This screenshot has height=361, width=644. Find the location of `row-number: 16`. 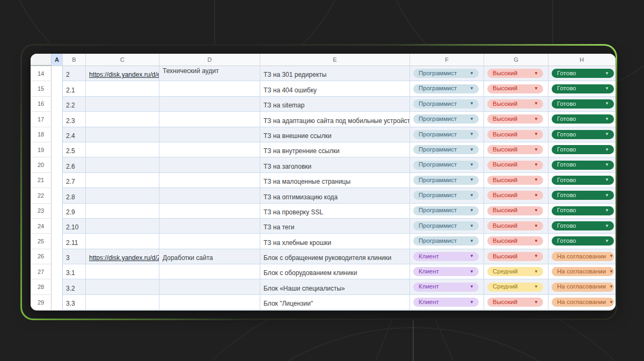

row-number: 16 is located at coordinates (41, 104).